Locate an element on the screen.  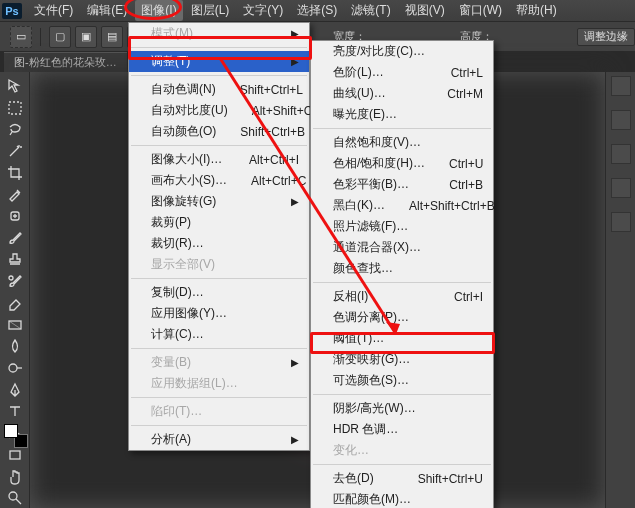
adj-vibrance: 自然饱和度(V)… is located at coordinates (402, 142).